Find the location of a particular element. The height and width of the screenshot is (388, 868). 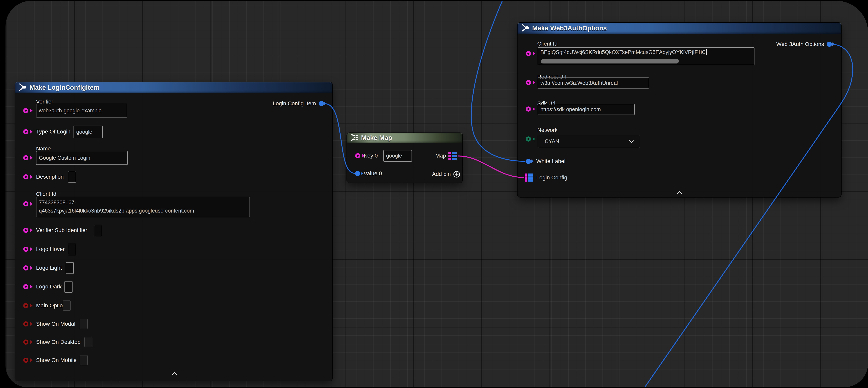

input-pin-name is located at coordinates (26, 158).